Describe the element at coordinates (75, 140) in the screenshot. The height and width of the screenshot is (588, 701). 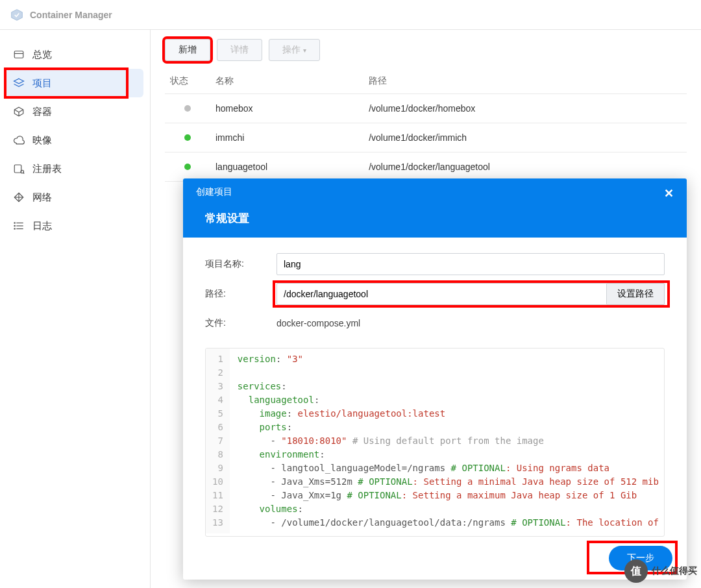
I see `sidebar-item-image: 映像` at that location.